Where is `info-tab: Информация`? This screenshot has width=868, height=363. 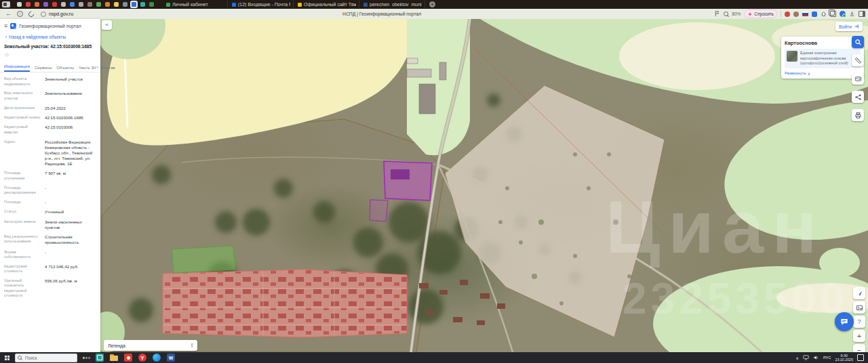 info-tab: Информация is located at coordinates (17, 68).